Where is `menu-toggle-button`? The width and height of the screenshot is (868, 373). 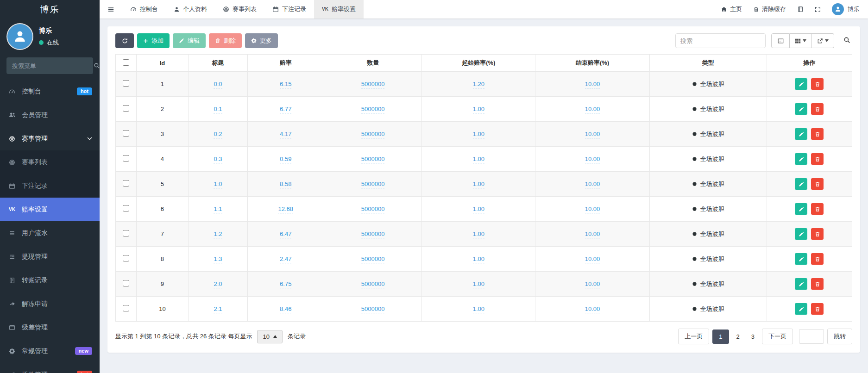 menu-toggle-button is located at coordinates (111, 9).